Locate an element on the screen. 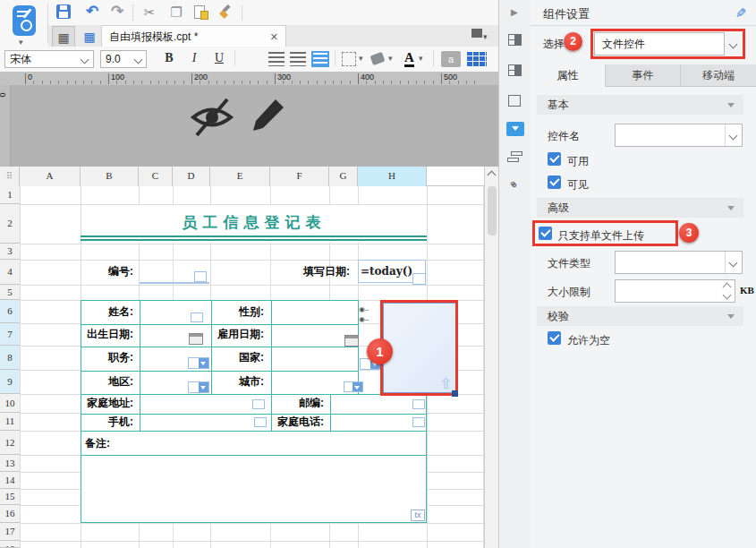 The image size is (756, 548). field-label-home-address: 家庭地址: is located at coordinates (109, 403).